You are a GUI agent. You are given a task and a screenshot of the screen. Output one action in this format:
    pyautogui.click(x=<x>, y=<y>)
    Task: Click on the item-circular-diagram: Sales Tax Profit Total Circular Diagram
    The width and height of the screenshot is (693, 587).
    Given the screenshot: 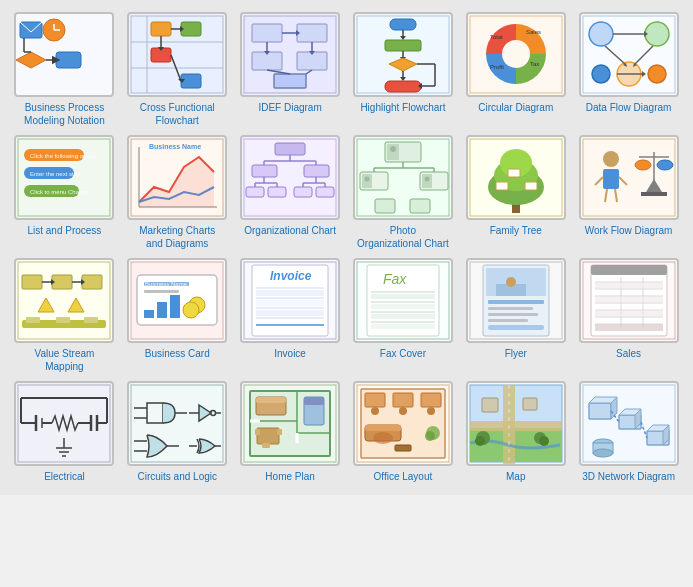 What is the action you would take?
    pyautogui.click(x=516, y=70)
    